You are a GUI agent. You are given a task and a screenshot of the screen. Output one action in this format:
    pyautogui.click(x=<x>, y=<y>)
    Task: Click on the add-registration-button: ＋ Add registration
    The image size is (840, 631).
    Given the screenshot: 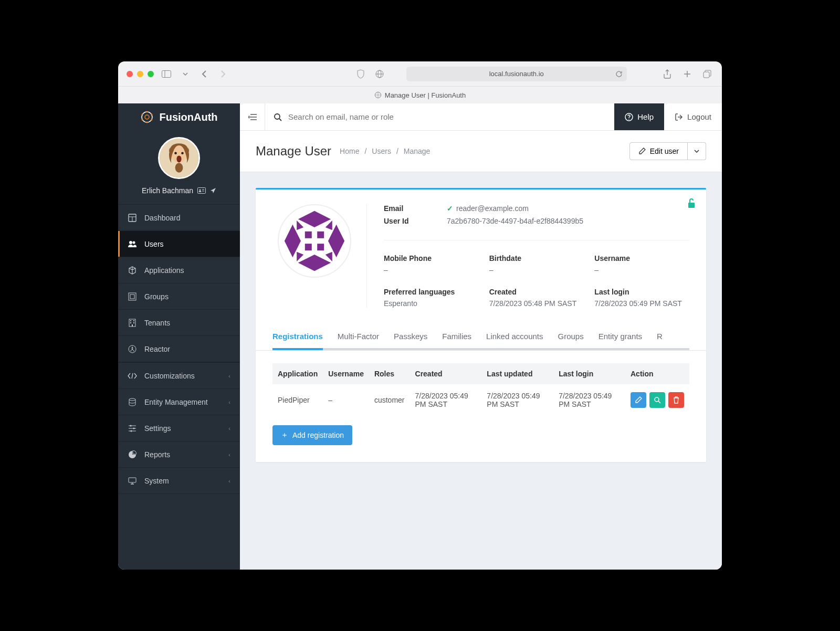 What is the action you would take?
    pyautogui.click(x=312, y=435)
    